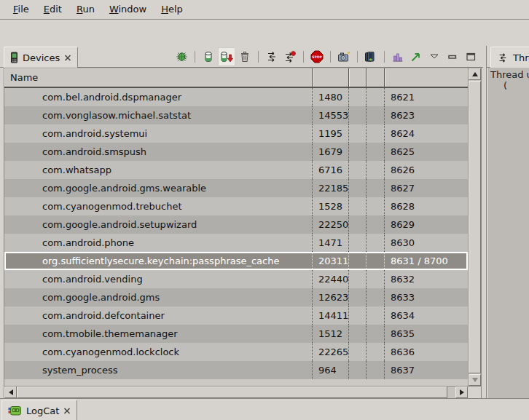  What do you see at coordinates (236, 188) in the screenshot?
I see `table-row: com.google.android.gms.wearable 22185 86…` at bounding box center [236, 188].